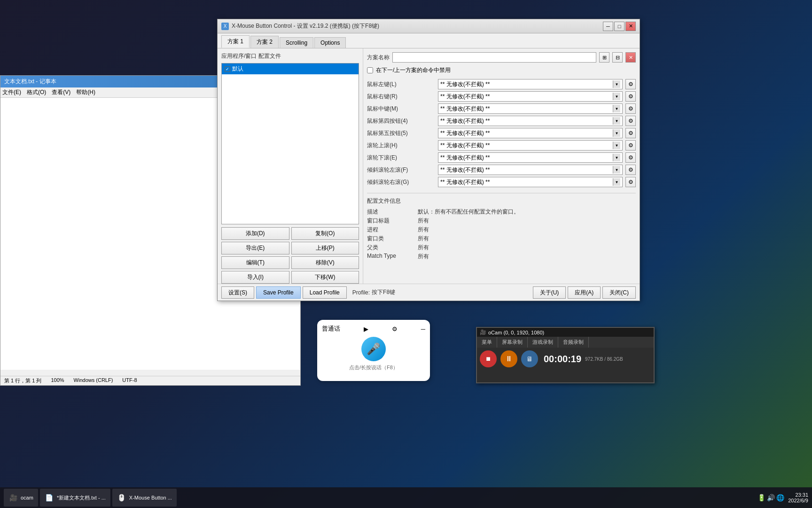 The image size is (812, 508). Describe the element at coordinates (565, 359) in the screenshot. I see `ocam-content: ■ ⏸ 🖥 00:00:19 972.7KB / 86.2GB` at that location.